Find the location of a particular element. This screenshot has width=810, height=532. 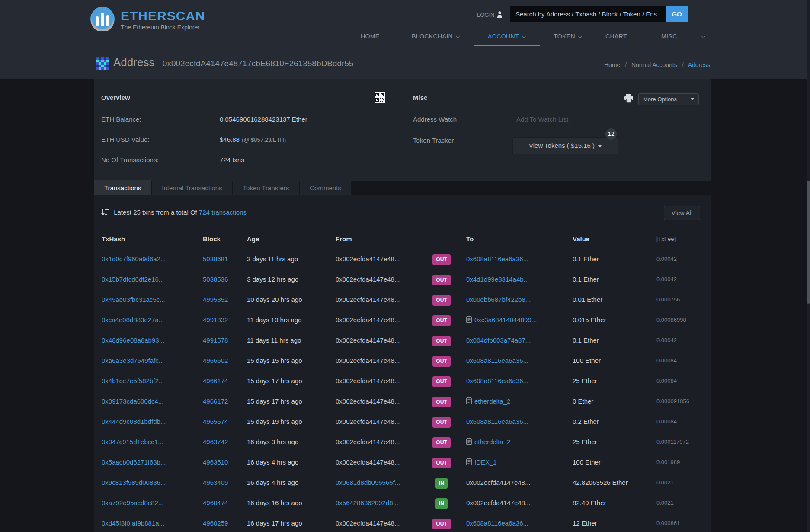

nav-item-misc: MISC is located at coordinates (669, 36).